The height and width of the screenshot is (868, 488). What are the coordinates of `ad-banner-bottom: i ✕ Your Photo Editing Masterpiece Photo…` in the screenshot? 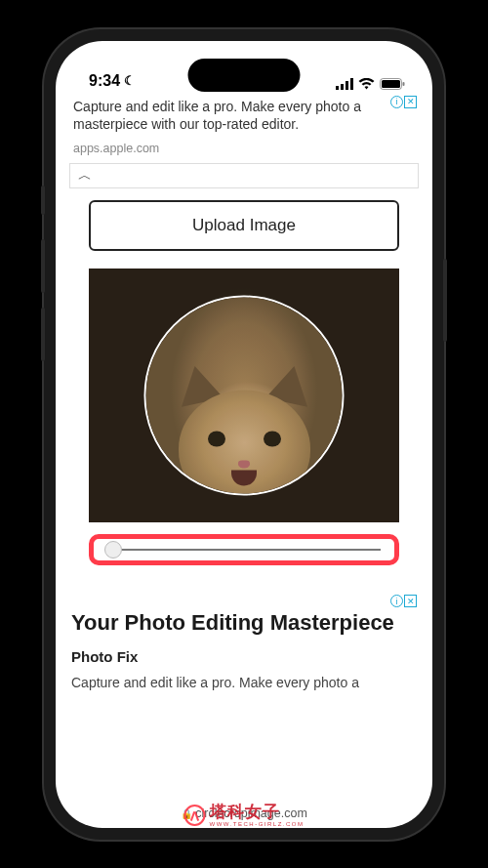 It's located at (244, 641).